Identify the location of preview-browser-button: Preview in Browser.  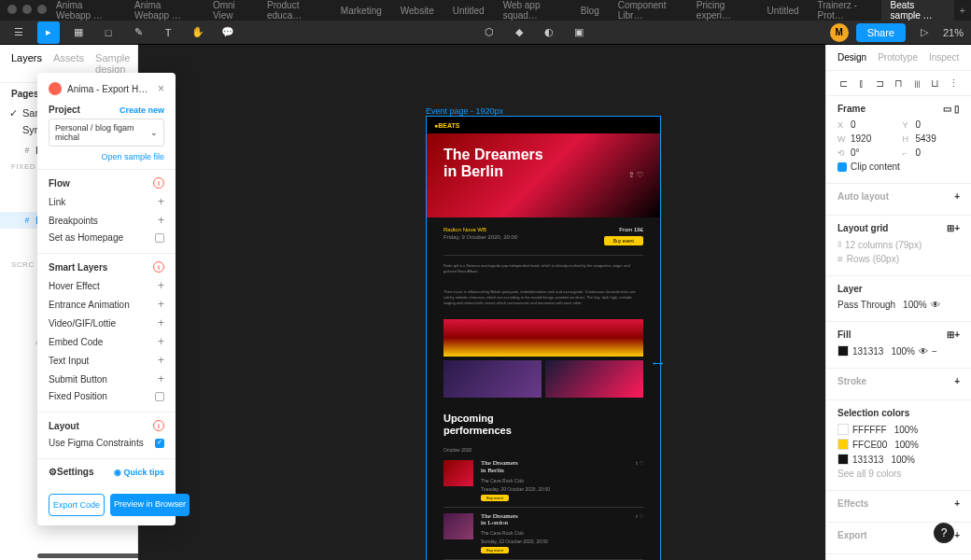
(149, 505).